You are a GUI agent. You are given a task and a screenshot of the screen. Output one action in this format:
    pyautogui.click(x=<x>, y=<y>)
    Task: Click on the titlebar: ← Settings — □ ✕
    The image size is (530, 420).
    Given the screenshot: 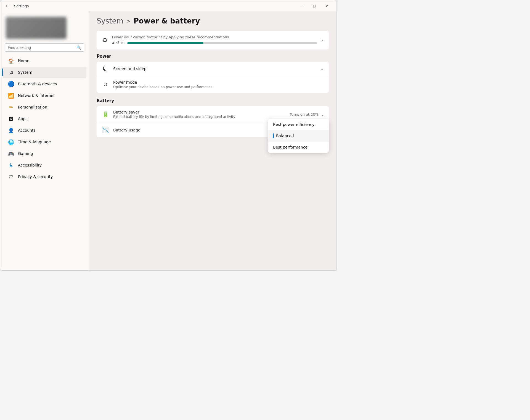 What is the action you would take?
    pyautogui.click(x=168, y=6)
    